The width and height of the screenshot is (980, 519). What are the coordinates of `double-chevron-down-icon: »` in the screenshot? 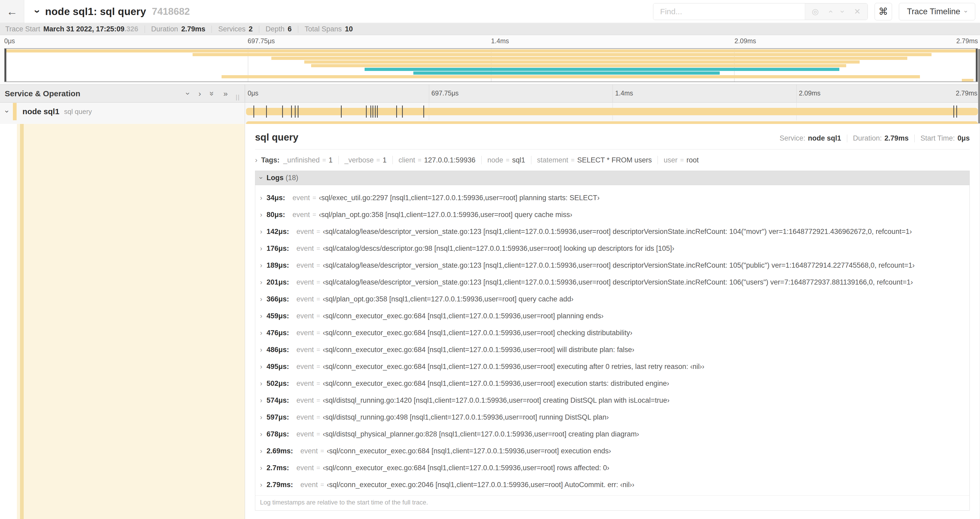 It's located at (212, 94).